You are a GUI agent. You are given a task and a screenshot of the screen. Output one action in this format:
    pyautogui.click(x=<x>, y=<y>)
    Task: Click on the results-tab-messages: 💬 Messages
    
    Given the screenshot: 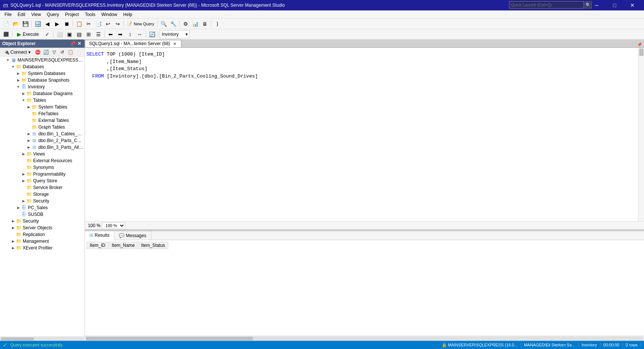 What is the action you would take?
    pyautogui.click(x=133, y=236)
    